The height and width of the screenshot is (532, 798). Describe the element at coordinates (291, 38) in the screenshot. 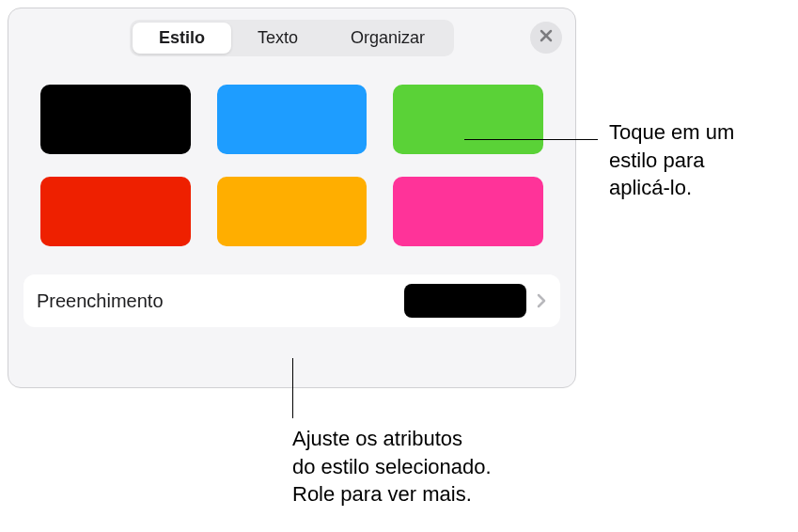

I see `tab-segmented-control: Estilo Texto Organizar` at that location.